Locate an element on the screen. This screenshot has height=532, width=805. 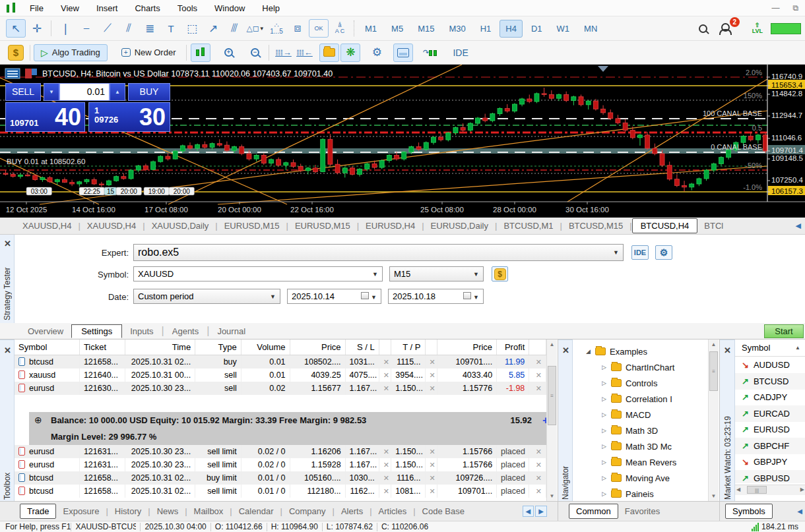
navigator-scrollbar: ▲ ≡ ▼ is located at coordinates (713, 421).